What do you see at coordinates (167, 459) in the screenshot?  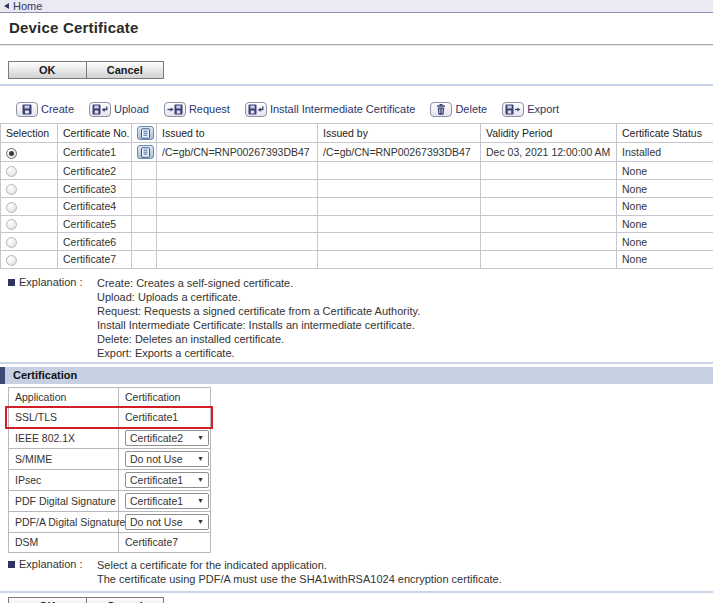 I see `smime-certificate-select: Do not Use▼` at bounding box center [167, 459].